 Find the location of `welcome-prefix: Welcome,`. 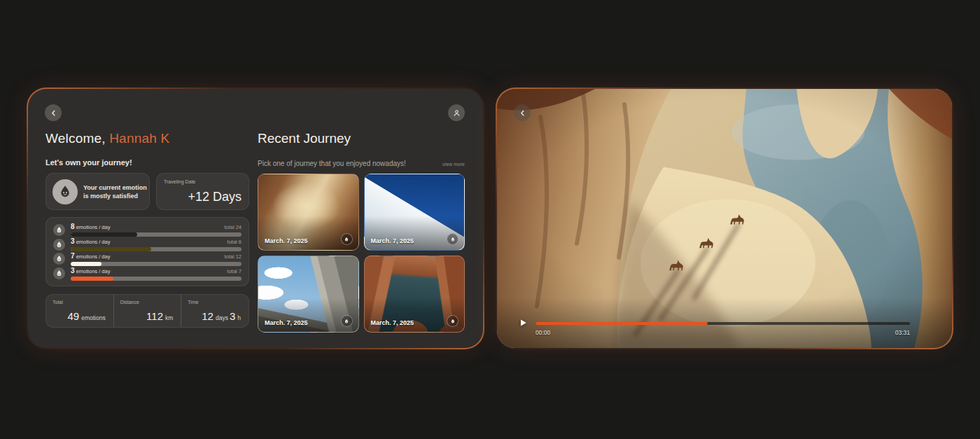

welcome-prefix: Welcome, is located at coordinates (77, 139).